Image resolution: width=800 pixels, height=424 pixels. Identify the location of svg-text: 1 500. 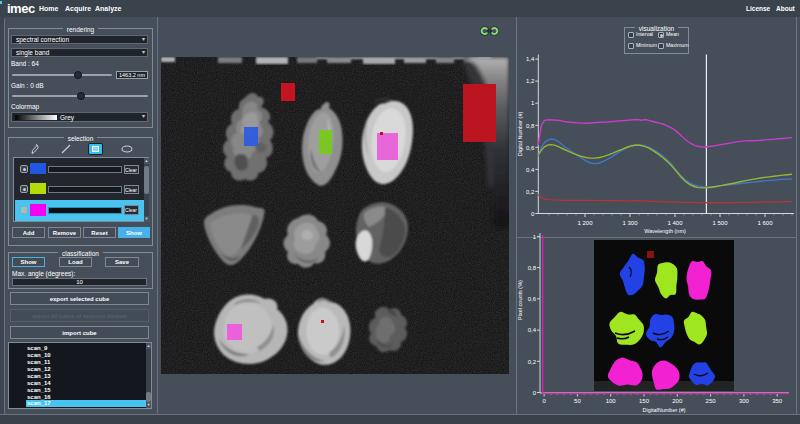
(720, 223).